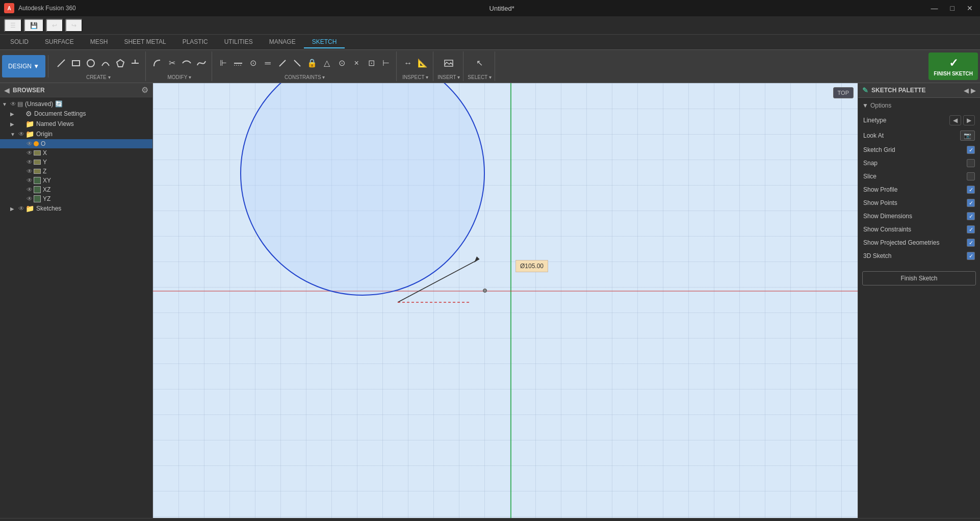 Image resolution: width=980 pixels, height=521 pixels. I want to click on rectangle-tool, so click(76, 63).